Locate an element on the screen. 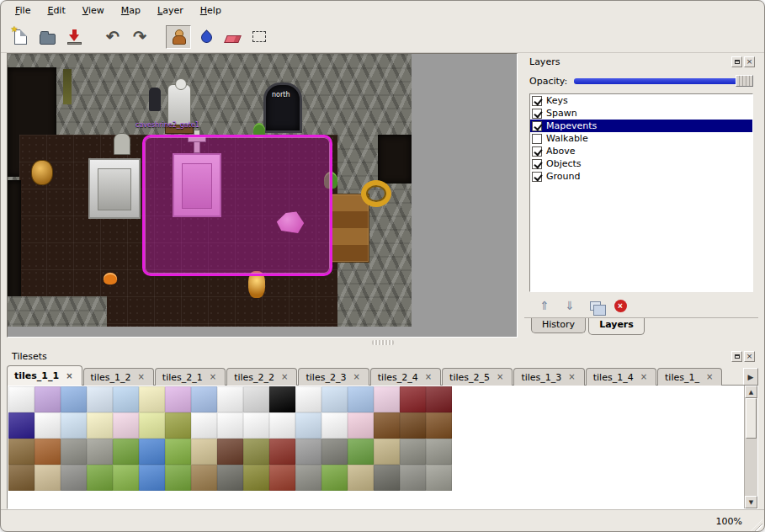 The image size is (765, 532). delete-layer-button: × is located at coordinates (620, 306).